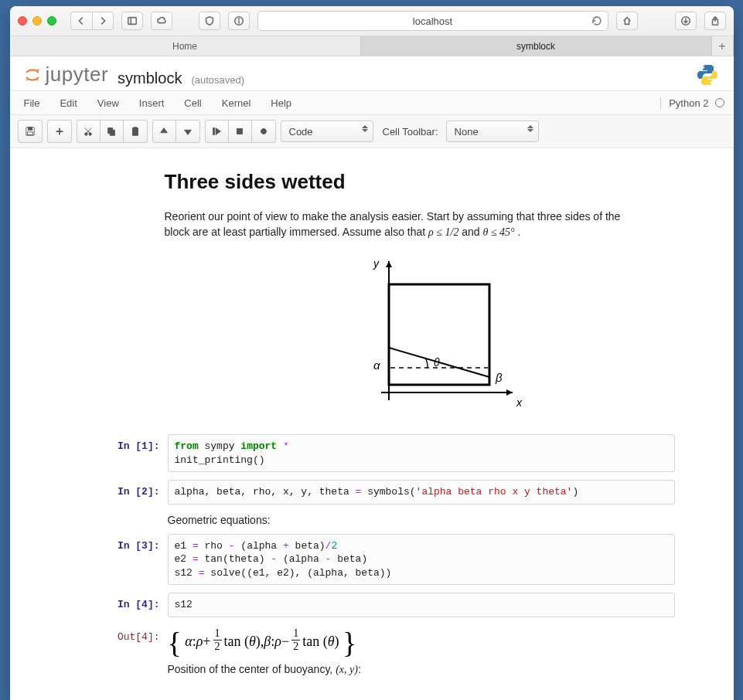  I want to click on restart-button, so click(264, 131).